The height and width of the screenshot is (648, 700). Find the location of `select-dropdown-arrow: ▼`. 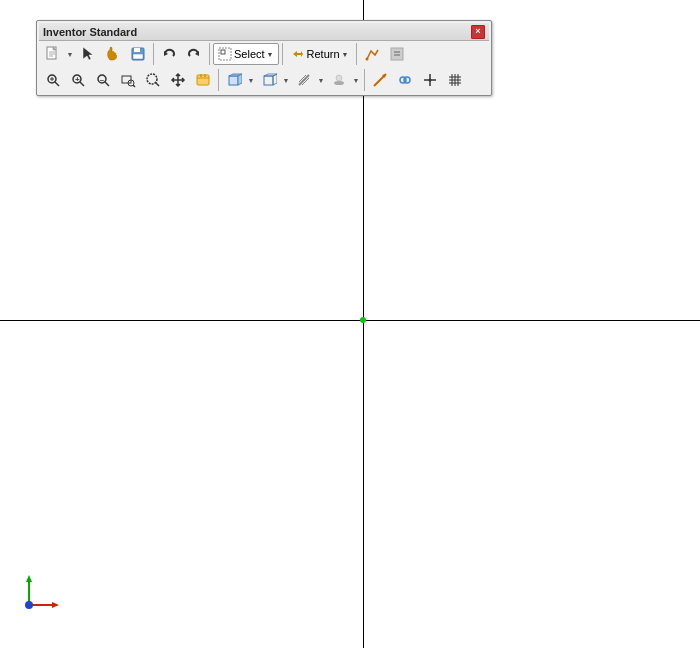

select-dropdown-arrow: ▼ is located at coordinates (270, 54).